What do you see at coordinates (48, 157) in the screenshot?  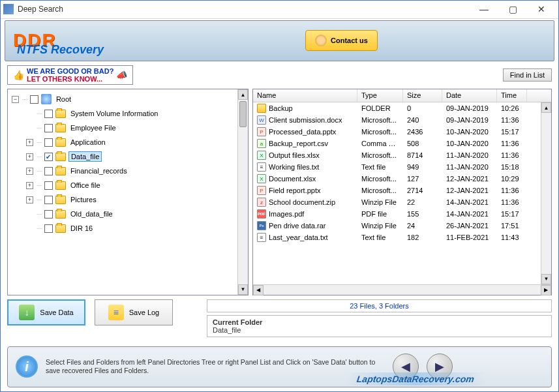 I see `checkbox: ✔` at bounding box center [48, 157].